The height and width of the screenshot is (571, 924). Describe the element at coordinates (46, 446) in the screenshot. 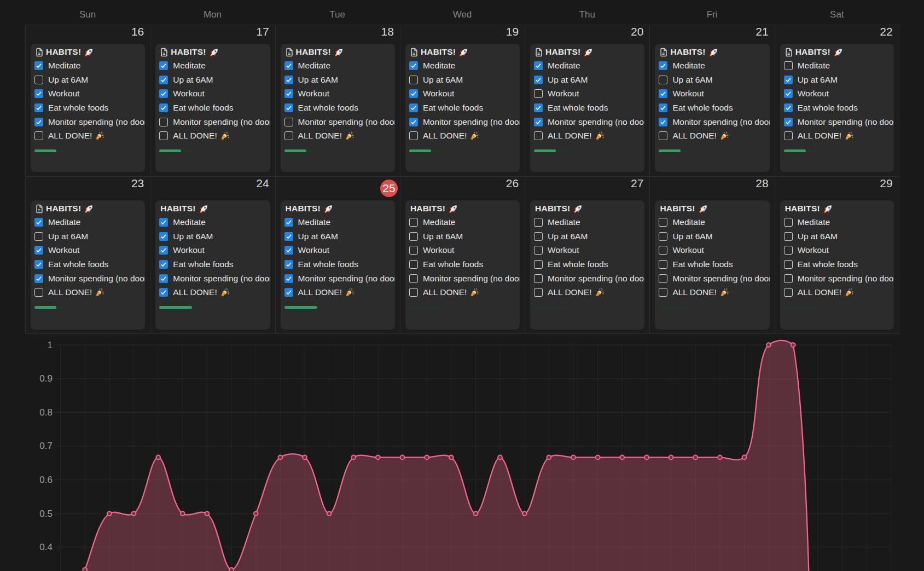

I see `svg-text: 0.7` at that location.